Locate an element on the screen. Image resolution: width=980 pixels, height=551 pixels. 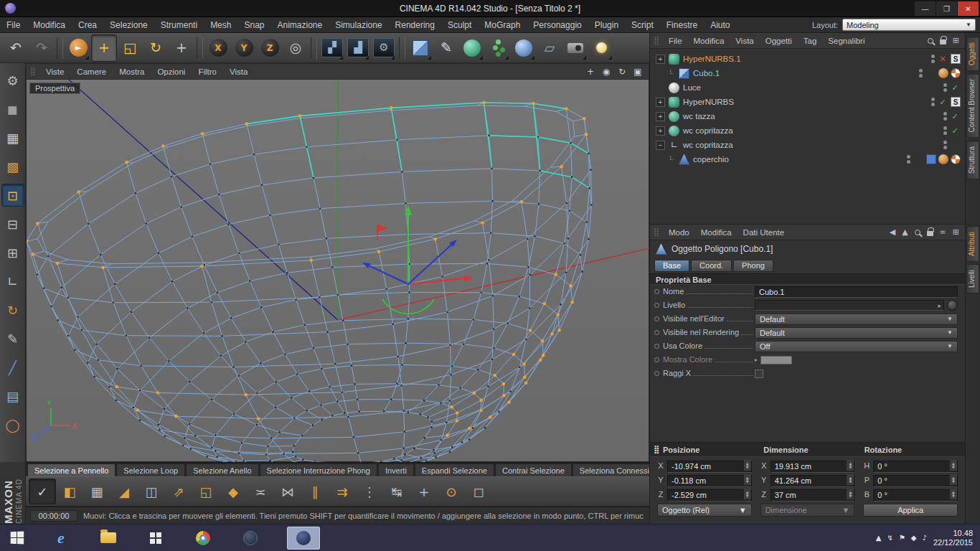
object-manager-menu-item: Tag is located at coordinates (811, 41).